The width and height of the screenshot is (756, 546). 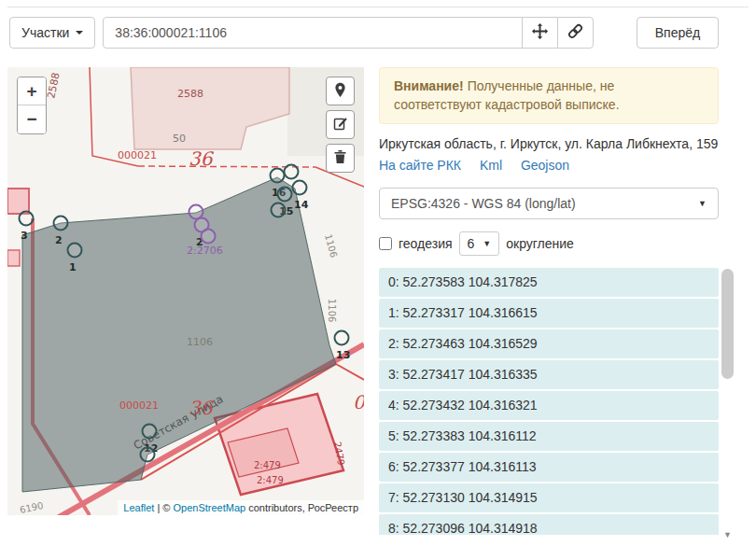 I want to click on forward-button: Вперёд, so click(x=678, y=33).